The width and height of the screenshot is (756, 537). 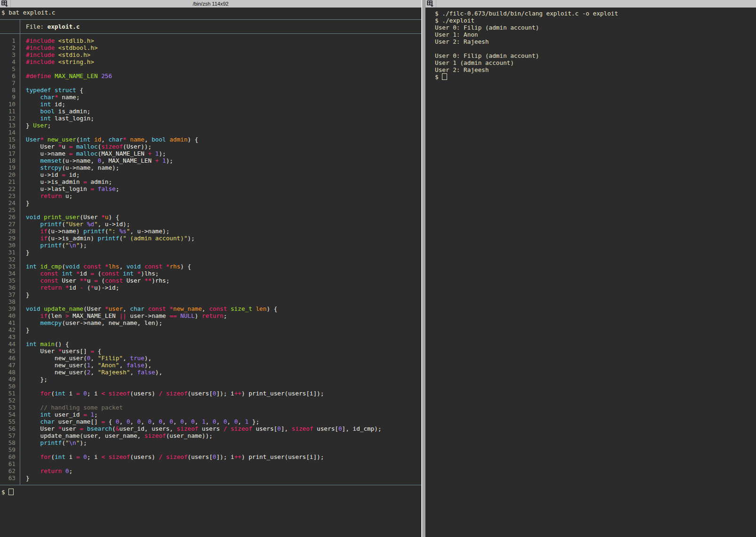 I want to click on bat-gutter-divider, so click(x=20, y=252).